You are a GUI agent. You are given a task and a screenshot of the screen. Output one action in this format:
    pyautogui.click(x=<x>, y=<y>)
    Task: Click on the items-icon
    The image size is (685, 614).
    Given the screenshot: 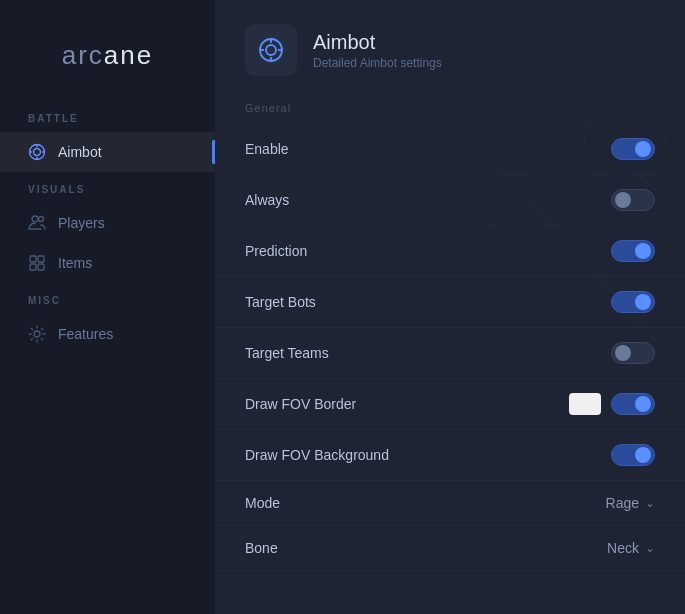 What is the action you would take?
    pyautogui.click(x=37, y=263)
    